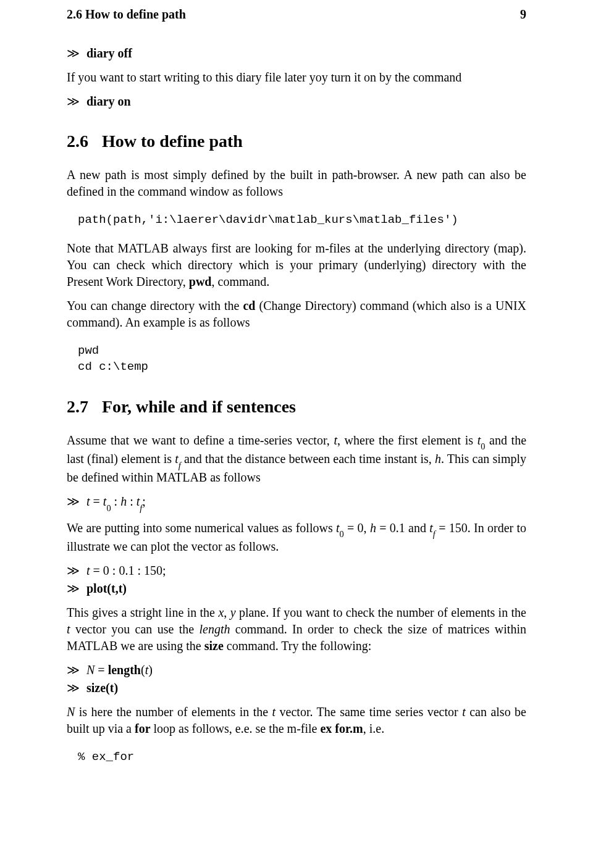 The width and height of the screenshot is (593, 868). I want to click on cmd-pwd: pwd, so click(200, 282).